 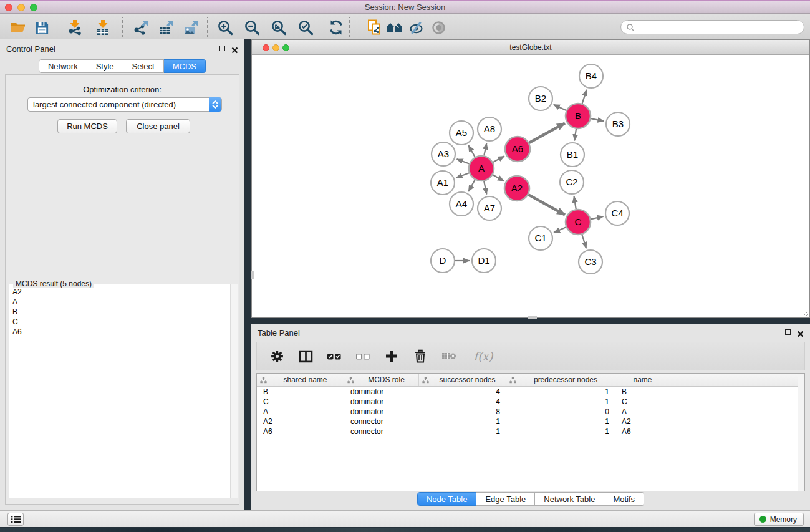 I want to click on result-item-b: B, so click(x=120, y=312).